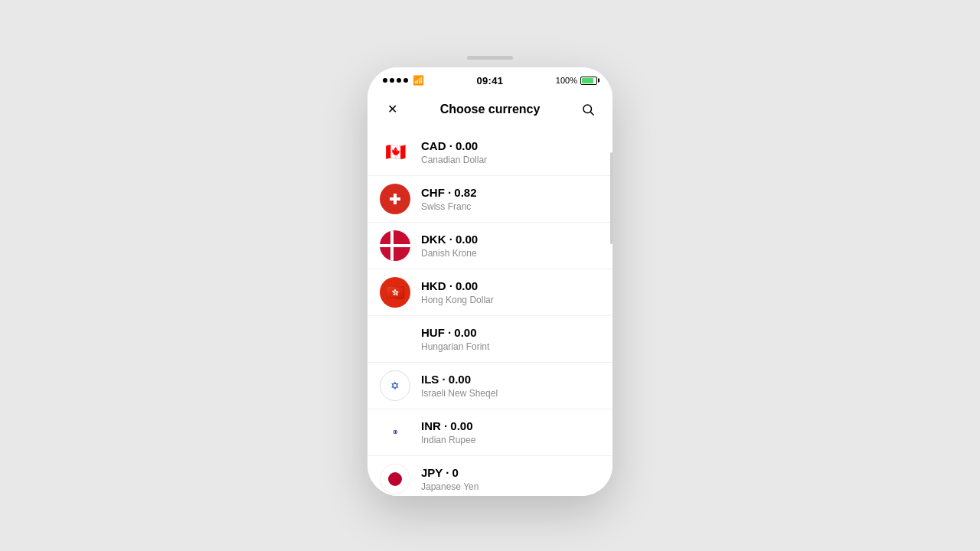 This screenshot has height=551, width=980. I want to click on currency-info: JPY · 0 Japanese Yen, so click(511, 479).